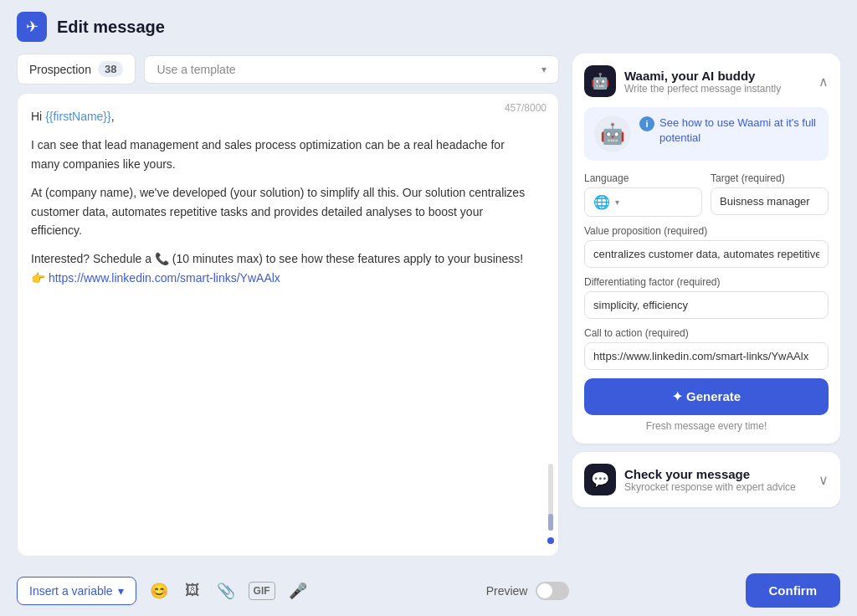 This screenshot has height=616, width=857. Describe the element at coordinates (600, 81) in the screenshot. I see `ai-icon: 🤖` at that location.